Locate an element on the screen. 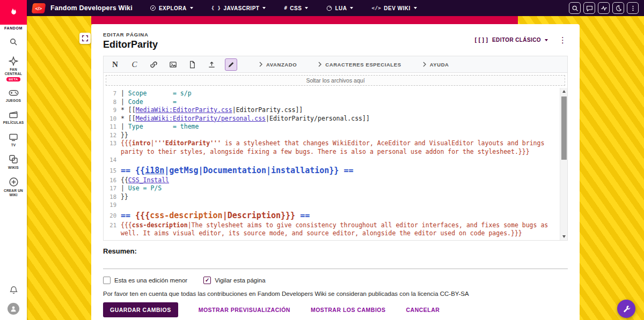 The height and width of the screenshot is (320, 644). rail-item-label: JUEGOS is located at coordinates (13, 101).